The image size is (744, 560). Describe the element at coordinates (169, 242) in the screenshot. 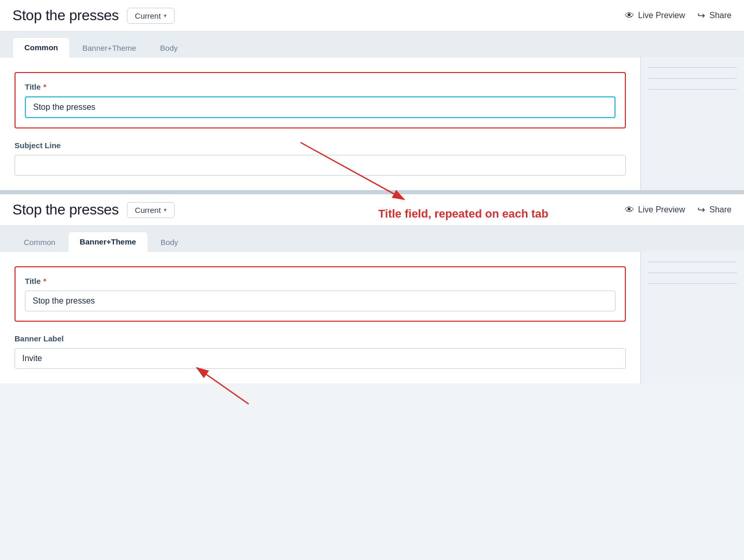

I see `tab-body-2: Body` at that location.